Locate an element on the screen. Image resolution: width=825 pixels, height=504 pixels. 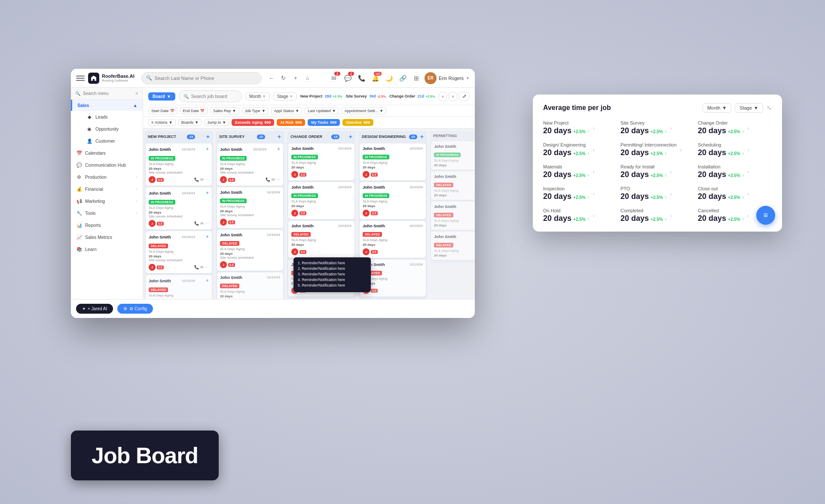
sidebar-item-reports: 📊 Reports is located at coordinates (107, 225).